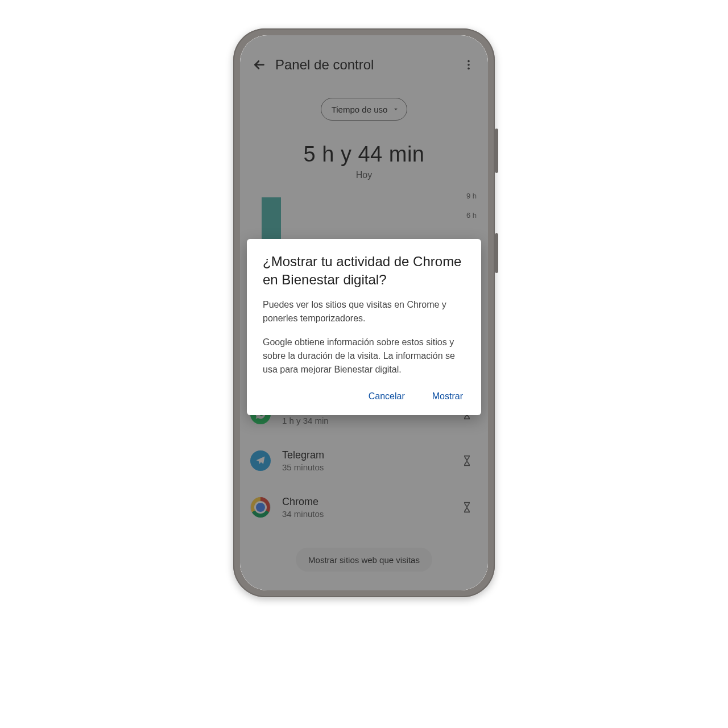 This screenshot has width=728, height=728. What do you see at coordinates (364, 560) in the screenshot?
I see `show-websites-chip: Mostrar sitios web que visitas` at bounding box center [364, 560].